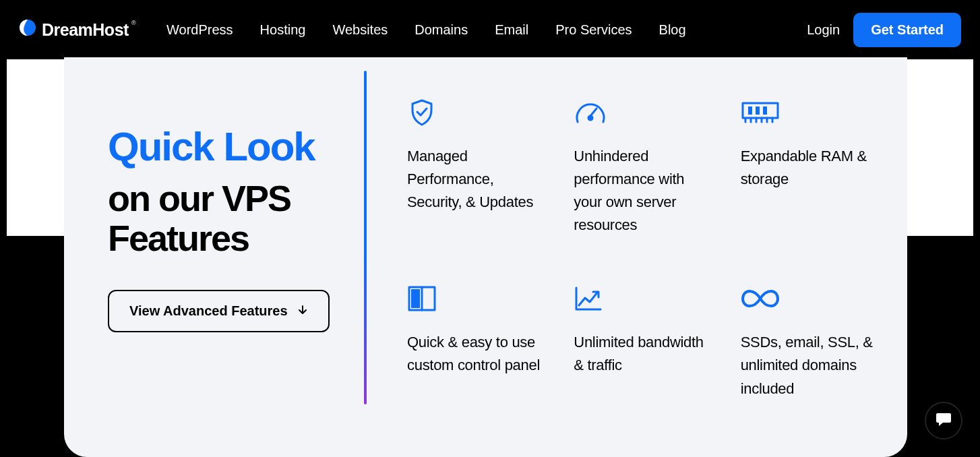 This screenshot has height=457, width=980. What do you see at coordinates (209, 311) in the screenshot?
I see `advanced-features-label: View Advanced Features` at bounding box center [209, 311].